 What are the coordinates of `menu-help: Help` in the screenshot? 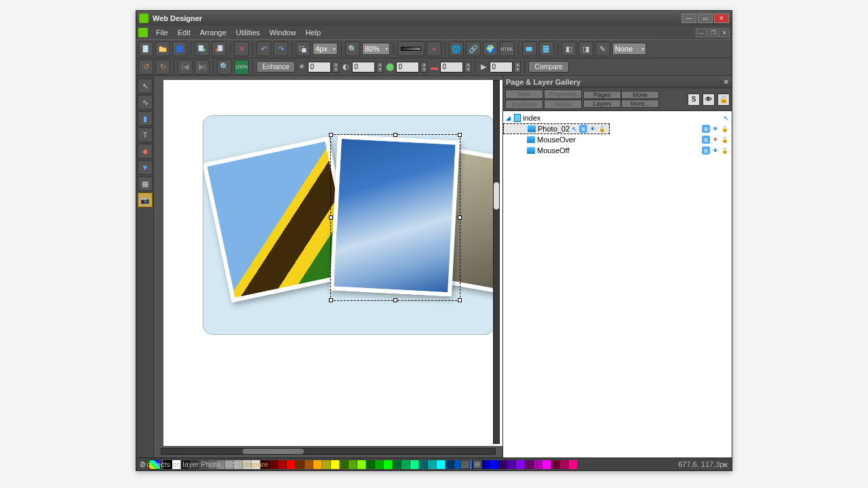 It's located at (313, 33).